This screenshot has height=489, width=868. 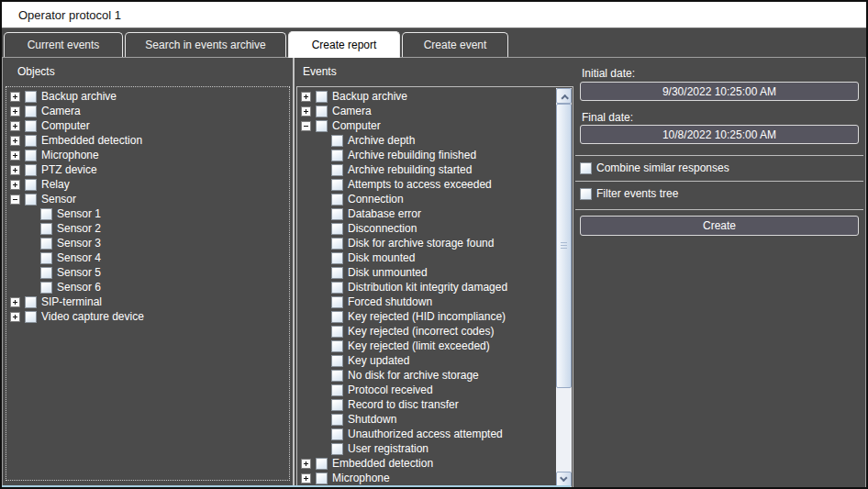 I want to click on tree-row: User registration, so click(x=435, y=449).